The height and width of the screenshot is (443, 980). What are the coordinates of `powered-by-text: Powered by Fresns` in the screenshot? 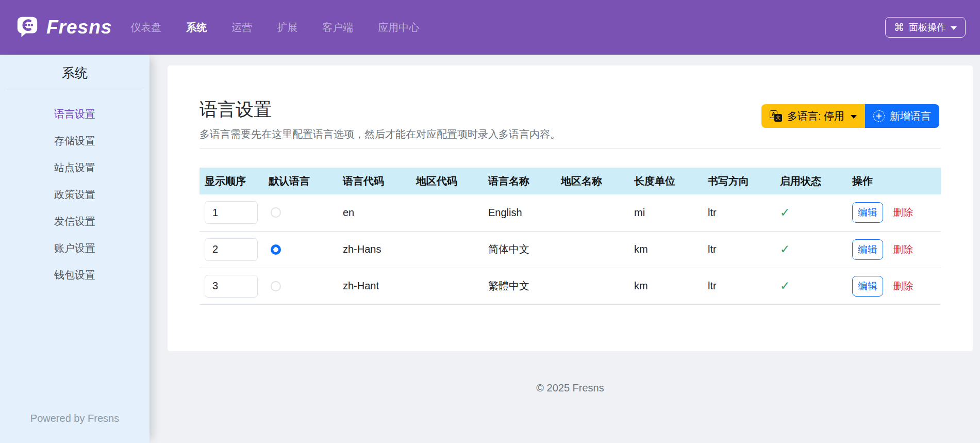 It's located at (75, 419).